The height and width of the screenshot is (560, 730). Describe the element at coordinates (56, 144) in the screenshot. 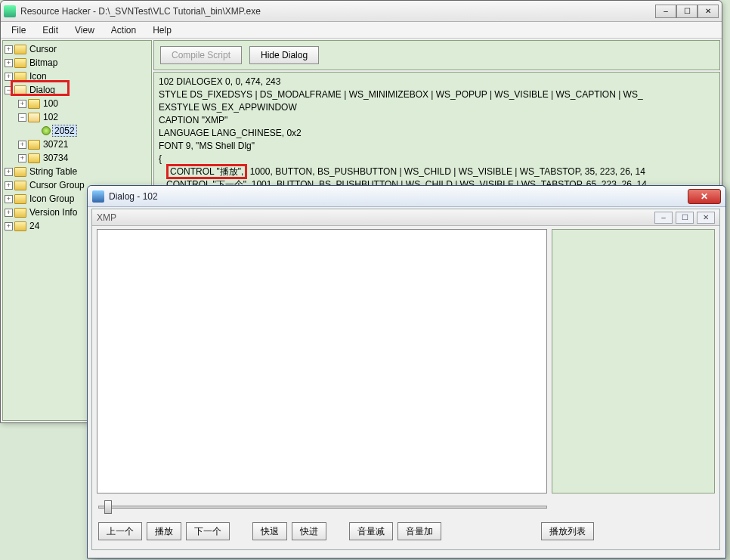

I see `tree-label: 30721` at that location.